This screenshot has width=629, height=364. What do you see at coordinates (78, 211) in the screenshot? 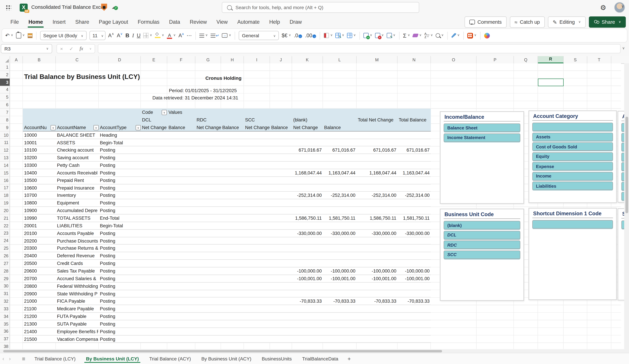
I see `cell-account-name: Accumulated Depre` at bounding box center [78, 211].